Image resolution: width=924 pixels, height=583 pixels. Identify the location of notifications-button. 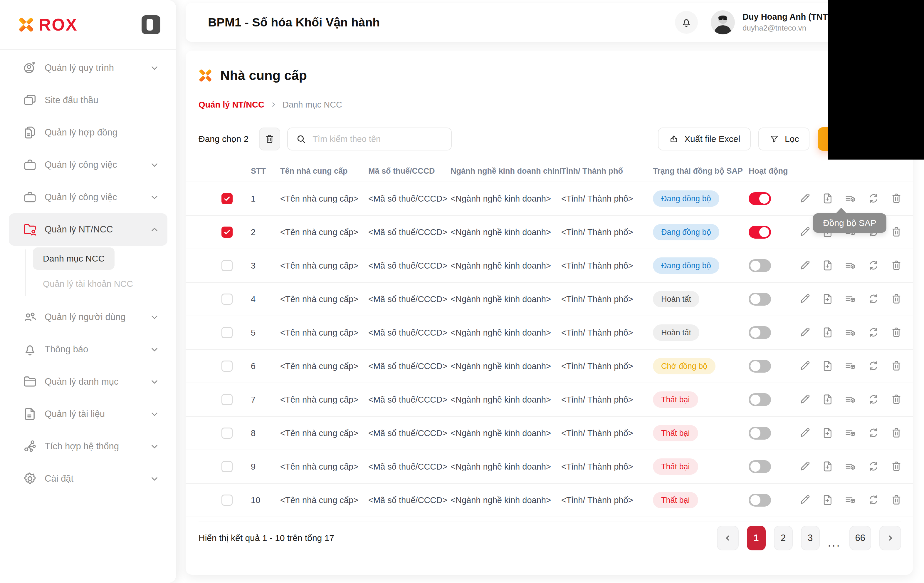
(686, 22).